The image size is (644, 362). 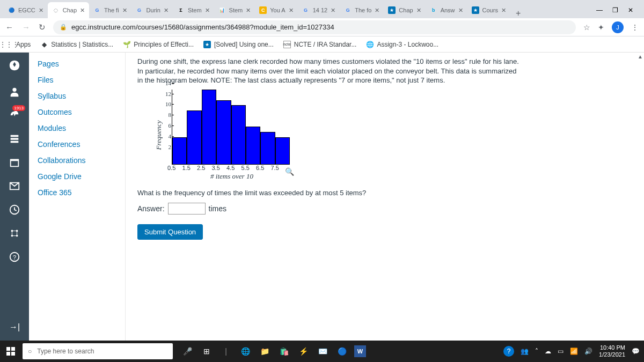 I want to click on course-nav-link: Outcomes, so click(x=77, y=112).